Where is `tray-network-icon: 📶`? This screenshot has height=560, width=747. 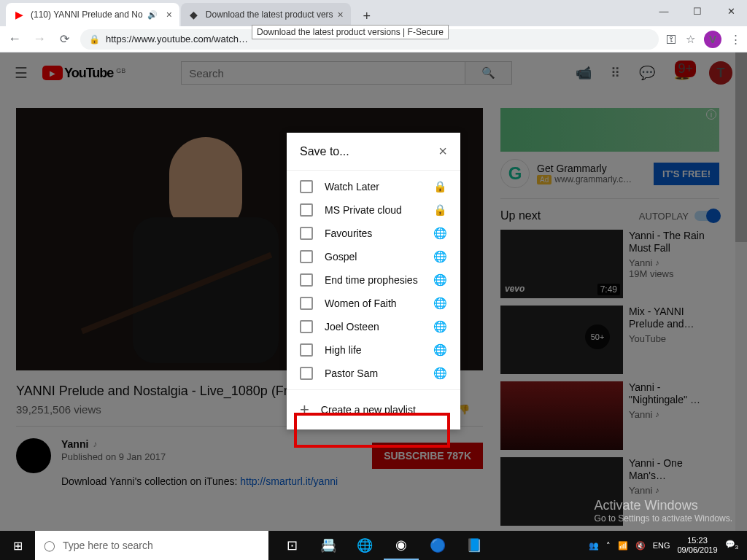
tray-network-icon: 📶 is located at coordinates (623, 545).